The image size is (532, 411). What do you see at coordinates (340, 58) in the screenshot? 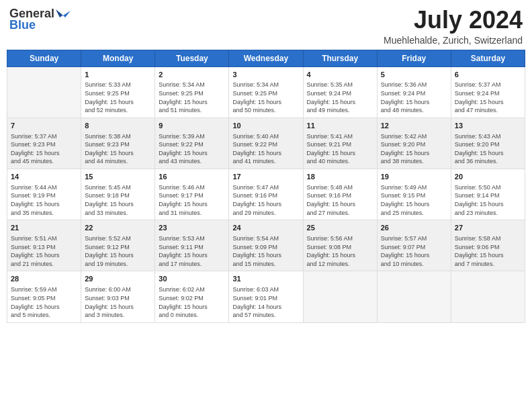
I see `day-header-thursday: Thursday` at bounding box center [340, 58].